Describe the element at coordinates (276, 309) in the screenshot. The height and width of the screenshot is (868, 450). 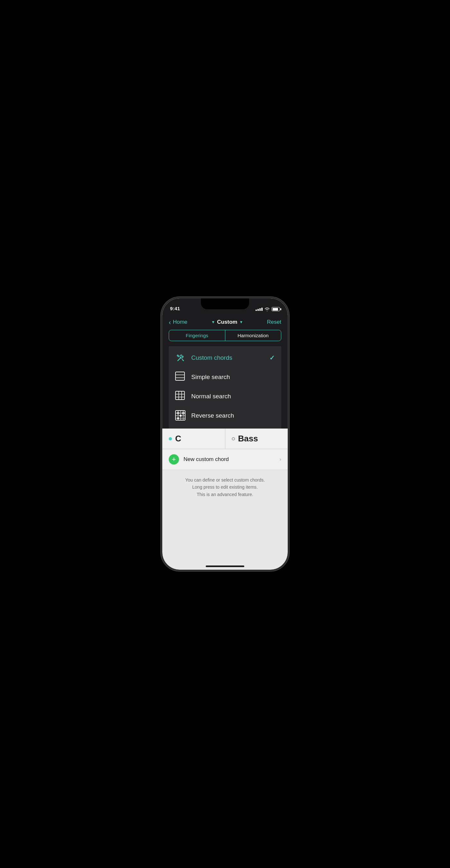
I see `battery-fill` at that location.